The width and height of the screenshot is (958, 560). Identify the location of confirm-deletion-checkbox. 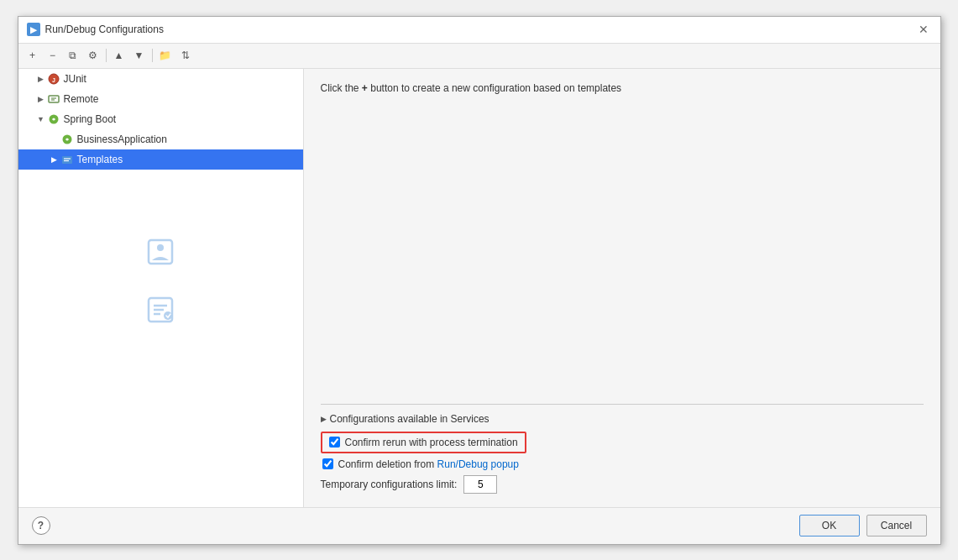
(327, 463).